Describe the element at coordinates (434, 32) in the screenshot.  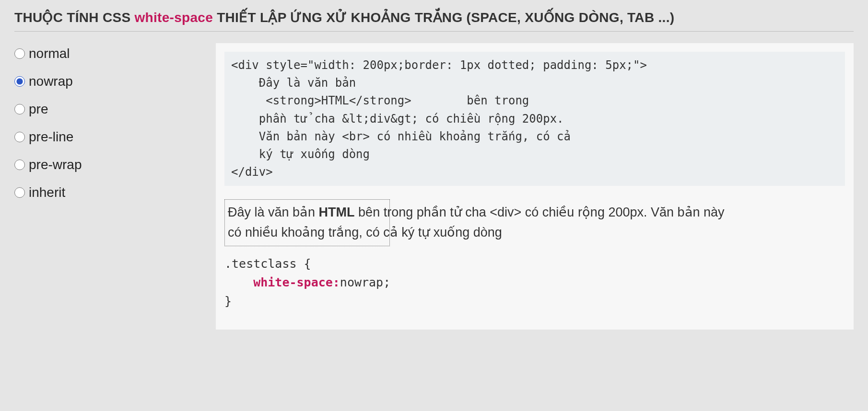
I see `divider` at that location.